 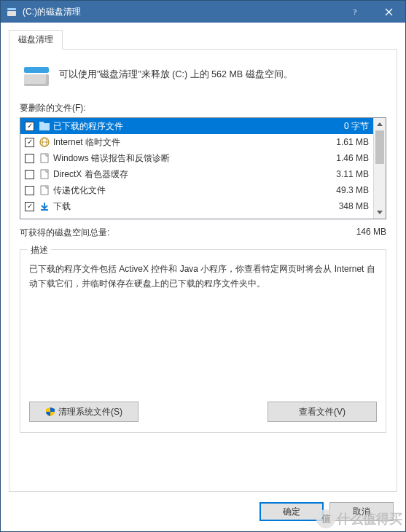 What do you see at coordinates (350, 174) in the screenshot?
I see `list-item-size: 3.11 MB` at bounding box center [350, 174].